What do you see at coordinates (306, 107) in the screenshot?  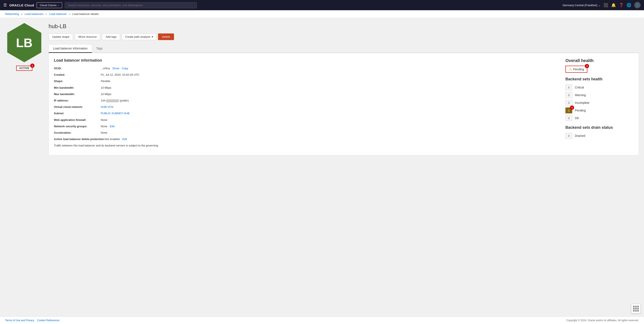 I see `info-row-vcn: Virtual cloud network: HUB-VCN` at bounding box center [306, 107].